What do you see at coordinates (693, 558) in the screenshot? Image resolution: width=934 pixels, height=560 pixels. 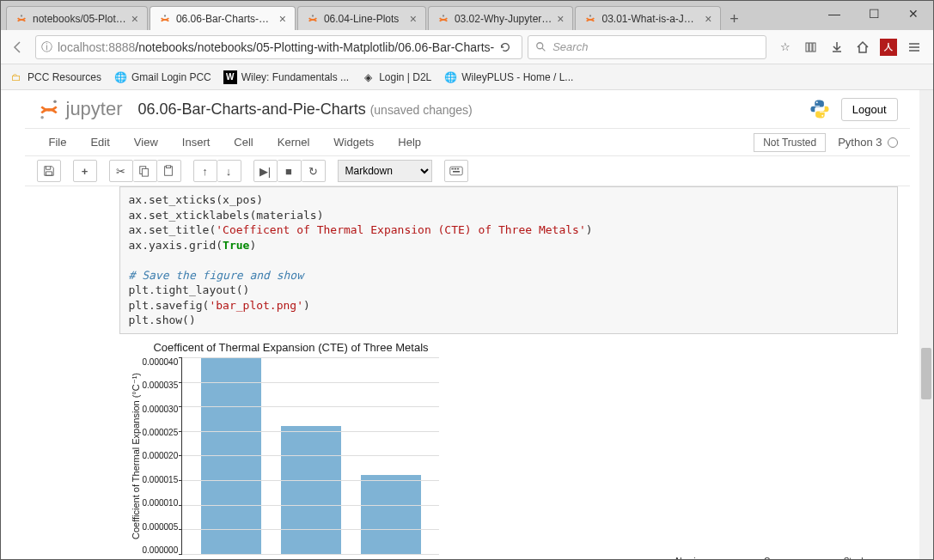 I see `xtick-label: Aluminum` at bounding box center [693, 558].